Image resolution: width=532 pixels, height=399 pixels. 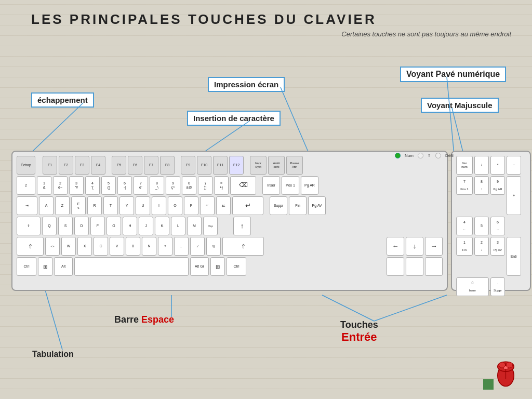 I want to click on key-m: M, so click(x=194, y=226).